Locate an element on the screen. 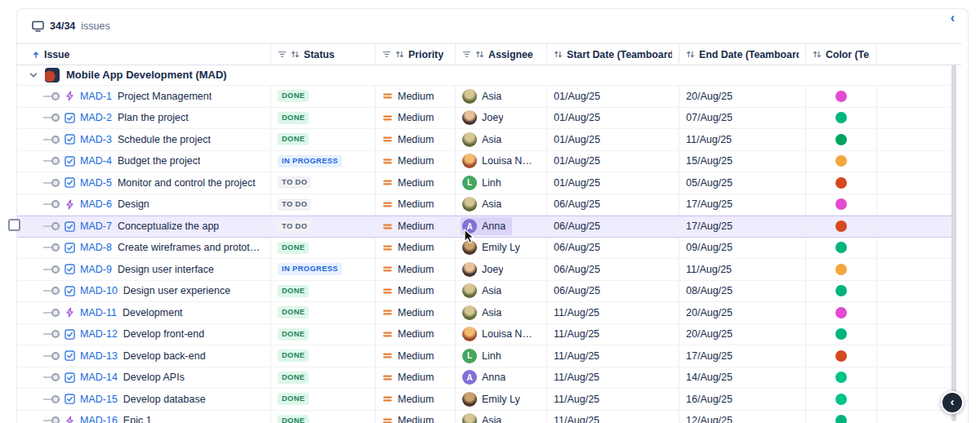 The height and width of the screenshot is (423, 980). issue-row-mad-7: MAD-7Conceptualize the appTO DOMediumAAn… is located at coordinates (485, 227).